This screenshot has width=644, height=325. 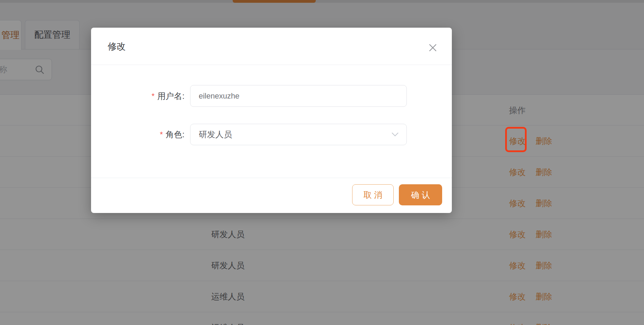 I want to click on role-label: * 角色:, so click(x=148, y=134).